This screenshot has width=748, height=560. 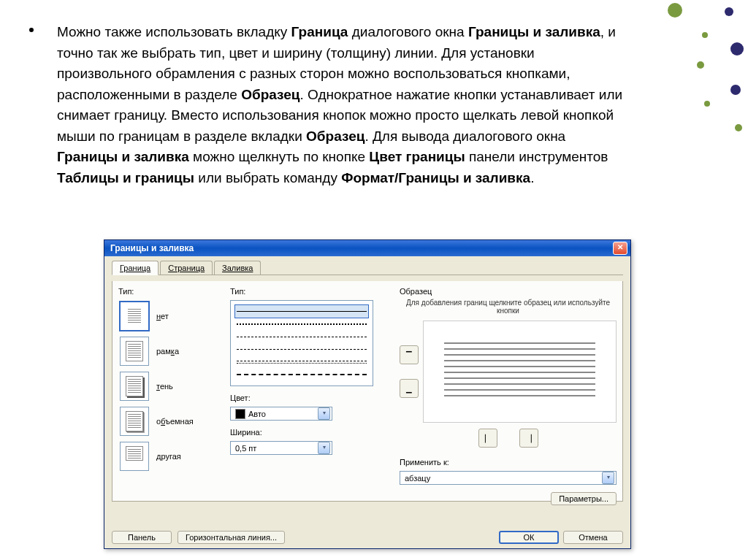 What do you see at coordinates (281, 413) in the screenshot?
I see `color-dropdown: Авто ▾` at bounding box center [281, 413].